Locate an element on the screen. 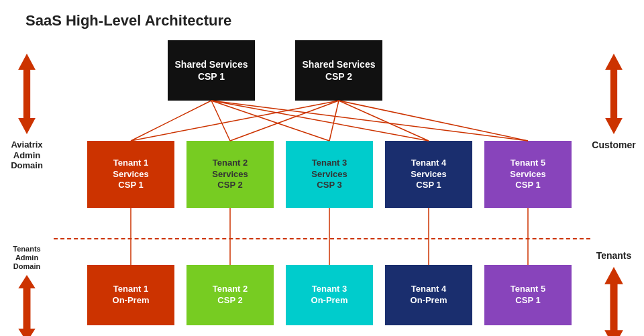 The width and height of the screenshot is (644, 336). bottom-right-double-arrow-icon is located at coordinates (614, 302).